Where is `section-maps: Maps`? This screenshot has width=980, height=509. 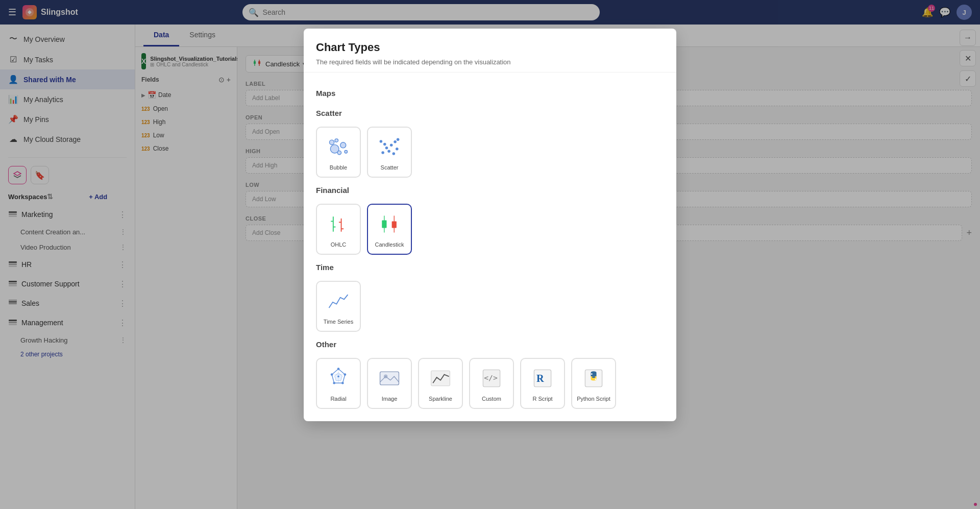 section-maps: Maps is located at coordinates (490, 95).